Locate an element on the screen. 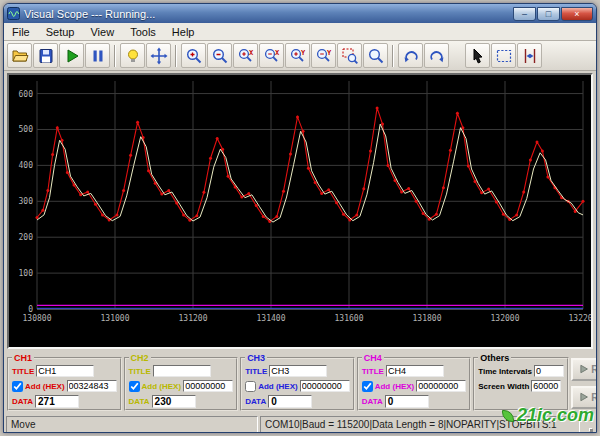 Image resolution: width=600 pixels, height=436 pixels. save-button is located at coordinates (46, 56).